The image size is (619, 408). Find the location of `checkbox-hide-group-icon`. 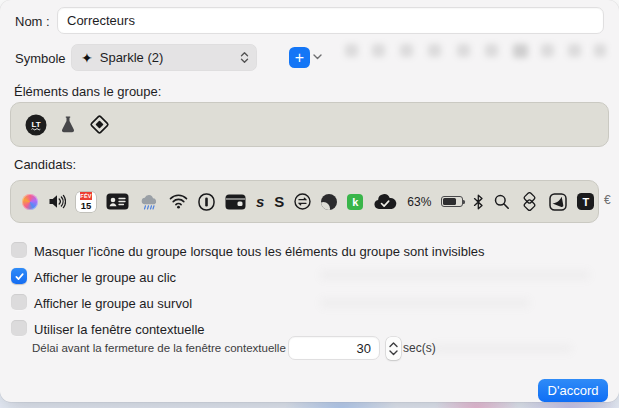

checkbox-hide-group-icon is located at coordinates (19, 250).